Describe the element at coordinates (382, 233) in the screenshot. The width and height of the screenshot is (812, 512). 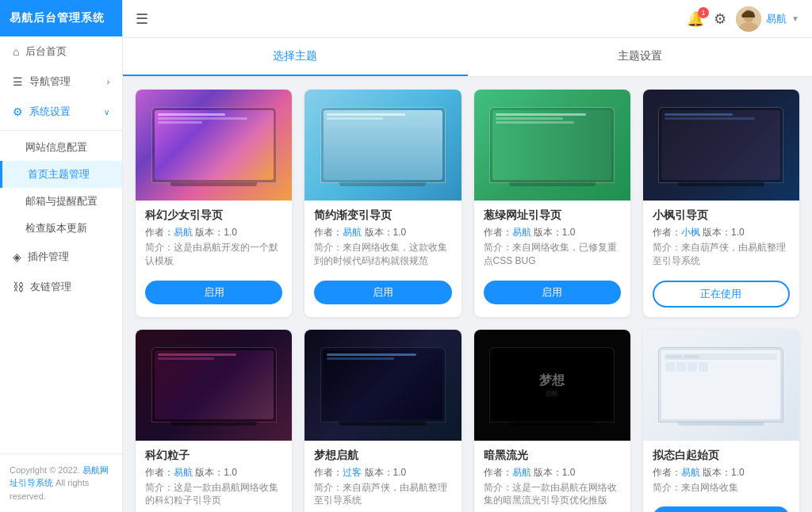
I see `theme-author-simple-nav: 作者：易航 版本：1.0` at that location.